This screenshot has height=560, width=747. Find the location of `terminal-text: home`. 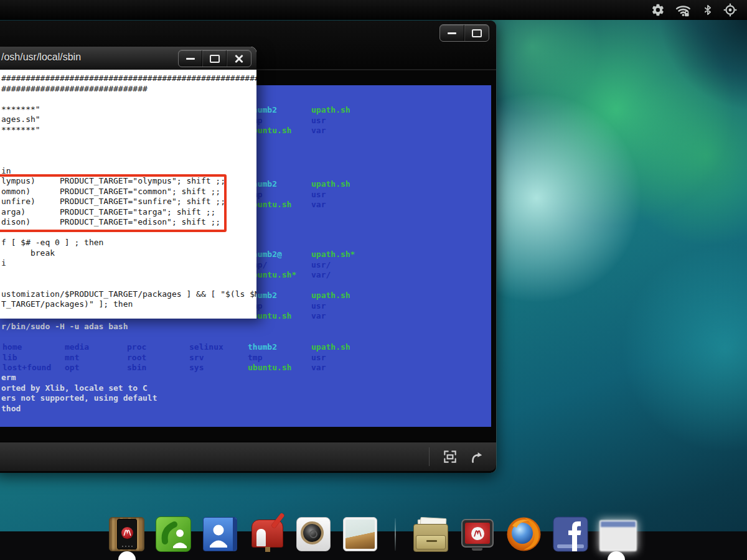

terminal-text: home is located at coordinates (12, 347).